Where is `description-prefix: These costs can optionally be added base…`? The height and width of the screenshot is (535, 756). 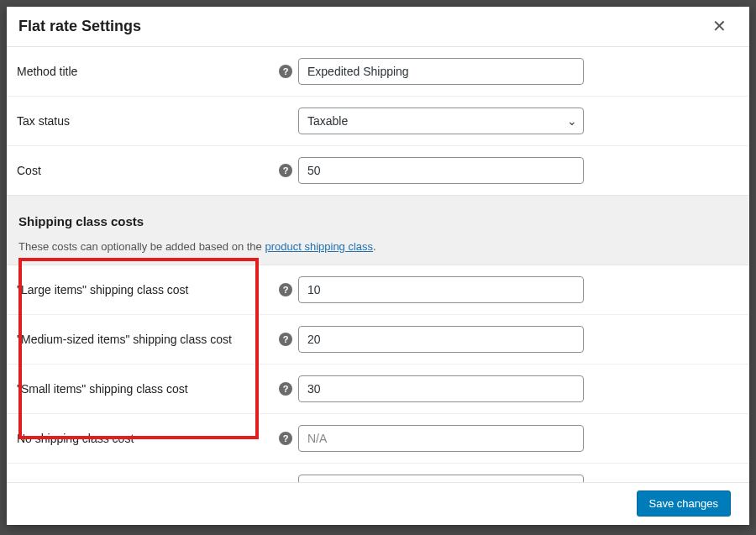 description-prefix: These costs can optionally be added base… is located at coordinates (141, 247).